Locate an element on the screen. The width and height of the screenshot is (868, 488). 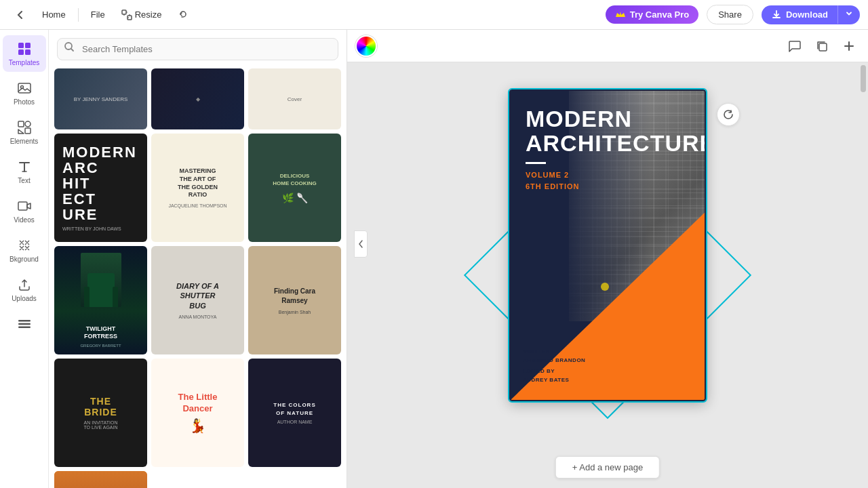
edited-by-label: EDITED BY is located at coordinates (554, 371).